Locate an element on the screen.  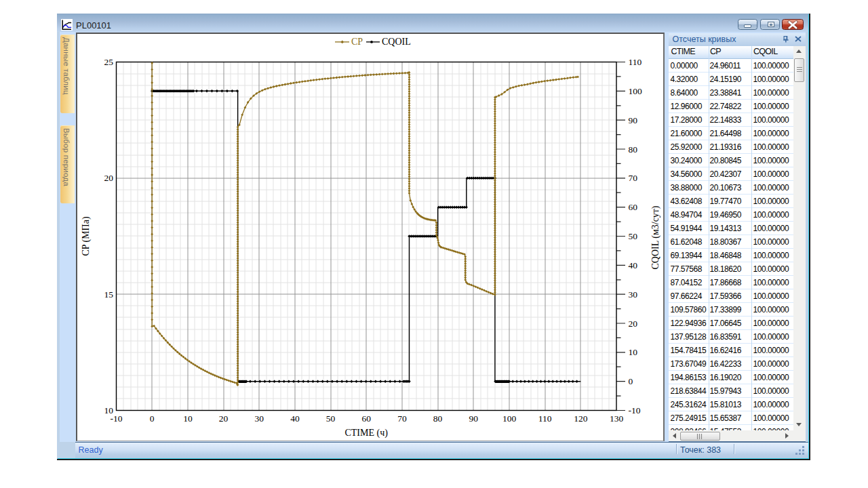
svg-text: 15 is located at coordinates (108, 294).